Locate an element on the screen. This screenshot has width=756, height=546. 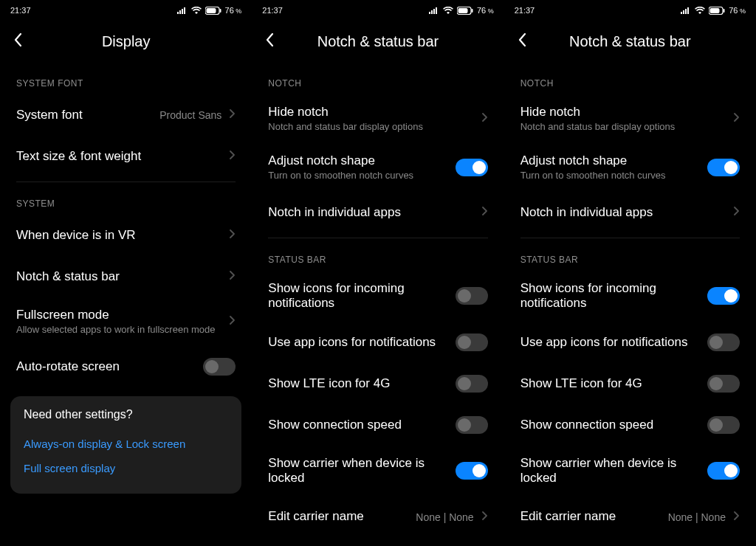
settings-item: System fontProduct Sans is located at coordinates (126, 115).